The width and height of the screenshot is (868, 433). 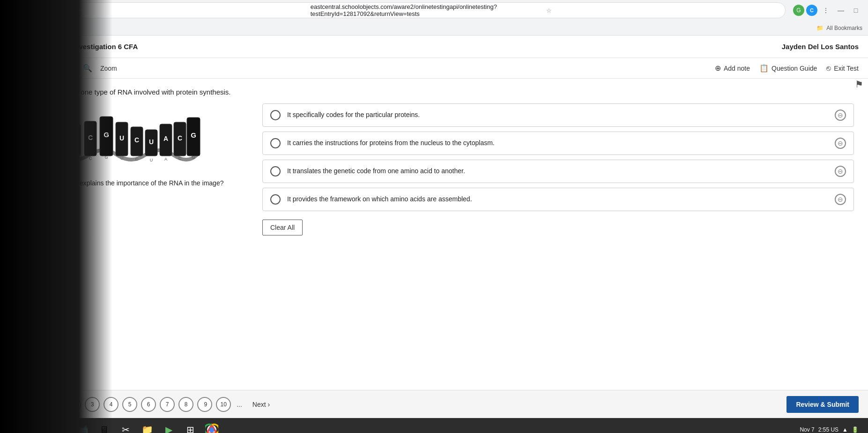 What do you see at coordinates (27, 10) in the screenshot?
I see `forward-button: →` at bounding box center [27, 10].